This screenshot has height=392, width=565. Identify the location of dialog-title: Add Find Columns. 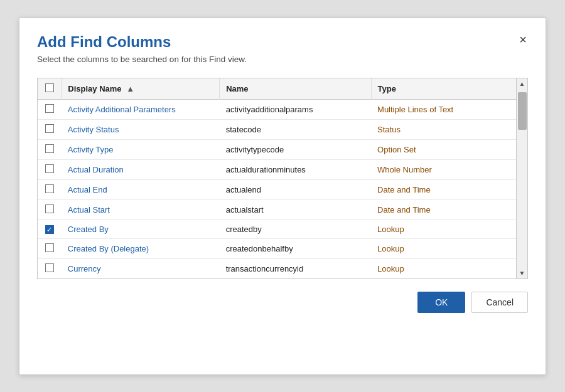
(104, 42).